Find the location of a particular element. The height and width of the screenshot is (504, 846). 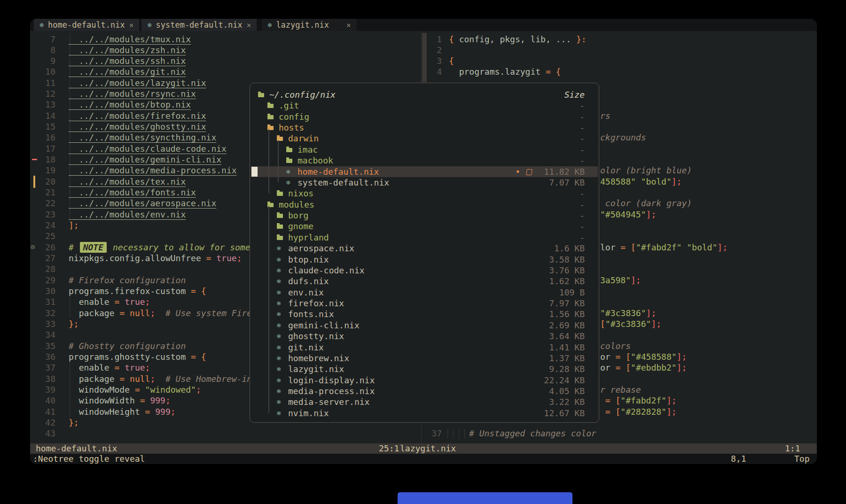

tree-item-name: imac is located at coordinates (307, 149).